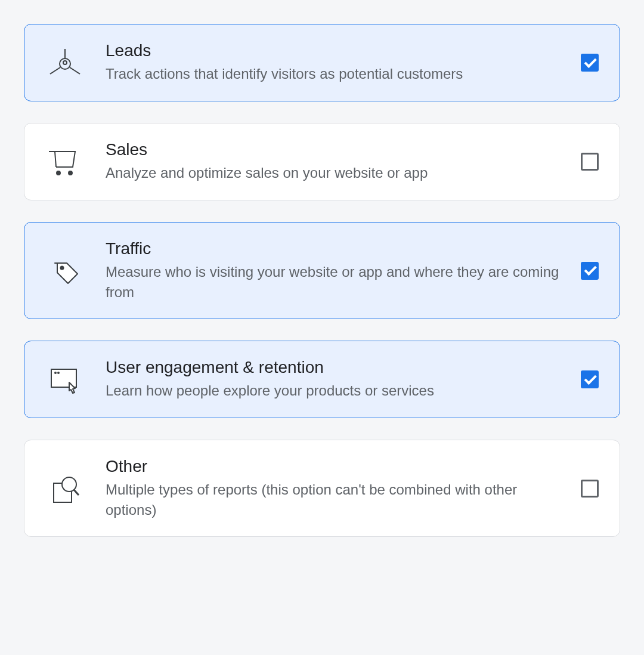 The height and width of the screenshot is (655, 644). I want to click on option-description: Track actions that identify visitors as …, so click(335, 74).